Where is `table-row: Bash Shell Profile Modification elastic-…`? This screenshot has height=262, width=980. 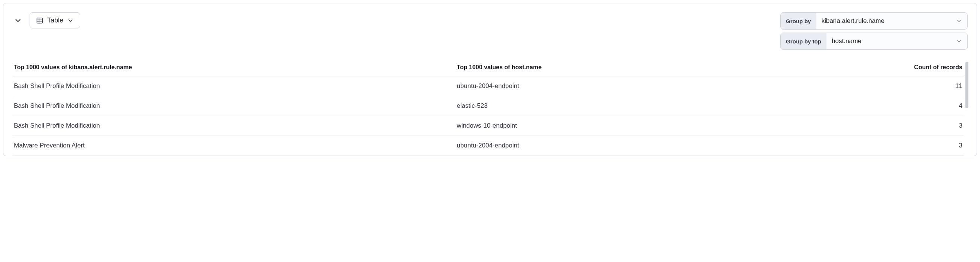 table-row: Bash Shell Profile Modification elastic-… is located at coordinates (488, 106).